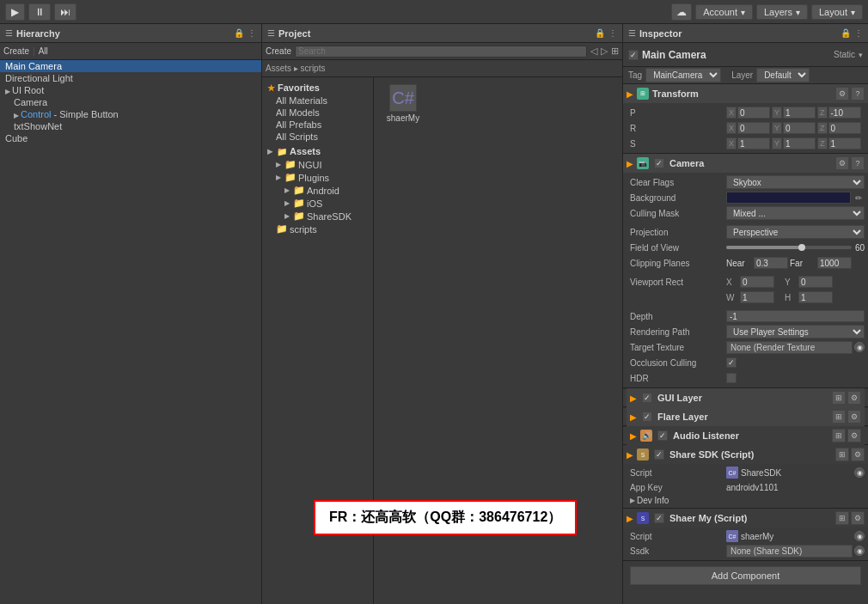 The image size is (868, 604). What do you see at coordinates (746, 436) in the screenshot?
I see `audio-listener-header: ▶ 🔊 ✓ Audio Listener ⊞ ⚙` at bounding box center [746, 436].